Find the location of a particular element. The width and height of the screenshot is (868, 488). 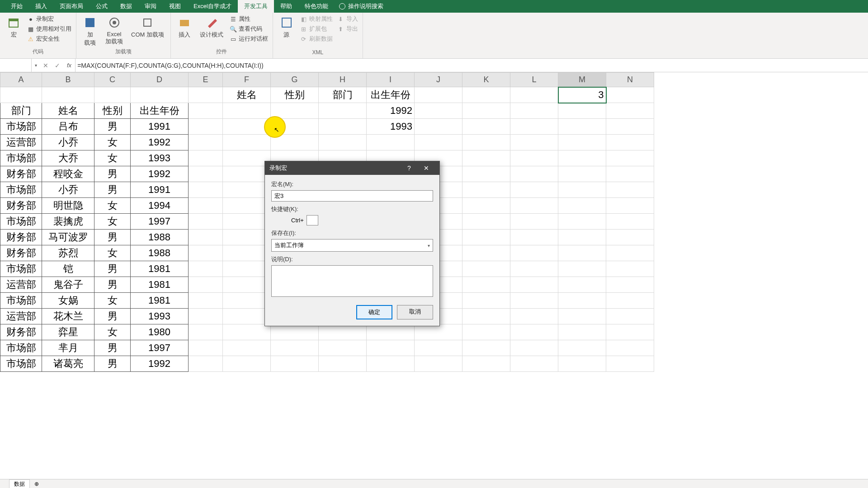

shield-icon: ⚠ is located at coordinates (31, 39).